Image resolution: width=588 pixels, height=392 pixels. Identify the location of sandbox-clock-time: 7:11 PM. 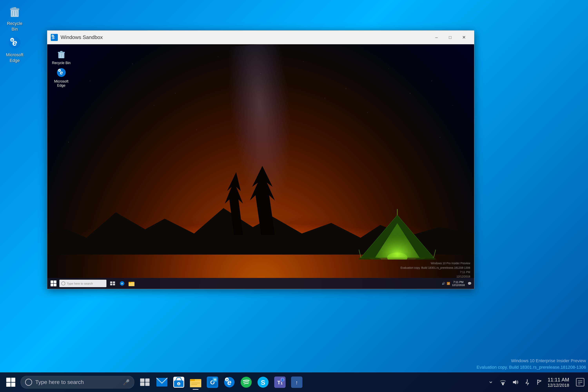
(458, 282).